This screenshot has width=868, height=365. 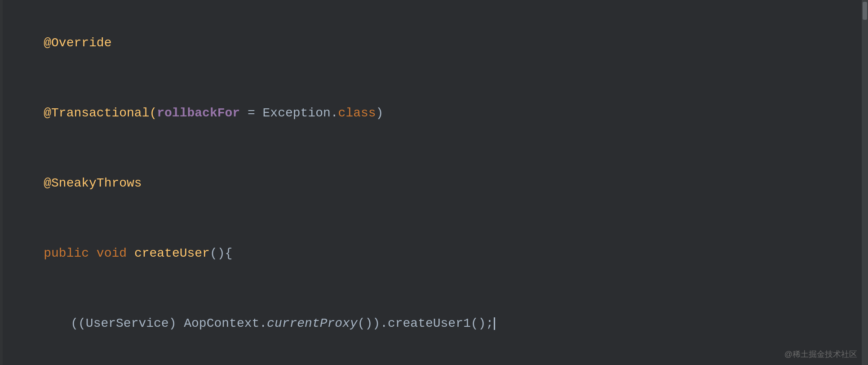 What do you see at coordinates (77, 43) in the screenshot?
I see `annotation-override: @Override` at bounding box center [77, 43].